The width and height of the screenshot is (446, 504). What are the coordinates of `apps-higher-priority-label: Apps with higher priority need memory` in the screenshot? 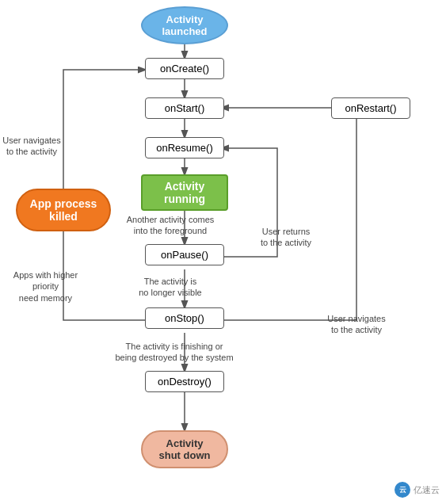 It's located at (46, 287).